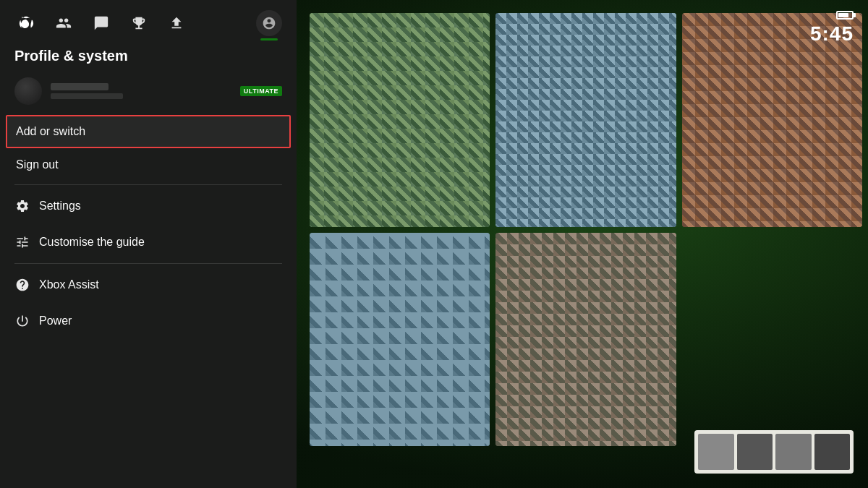 This screenshot has height=488, width=868. Describe the element at coordinates (69, 285) in the screenshot. I see `xbox-assist-label: Xbox Assist` at that location.